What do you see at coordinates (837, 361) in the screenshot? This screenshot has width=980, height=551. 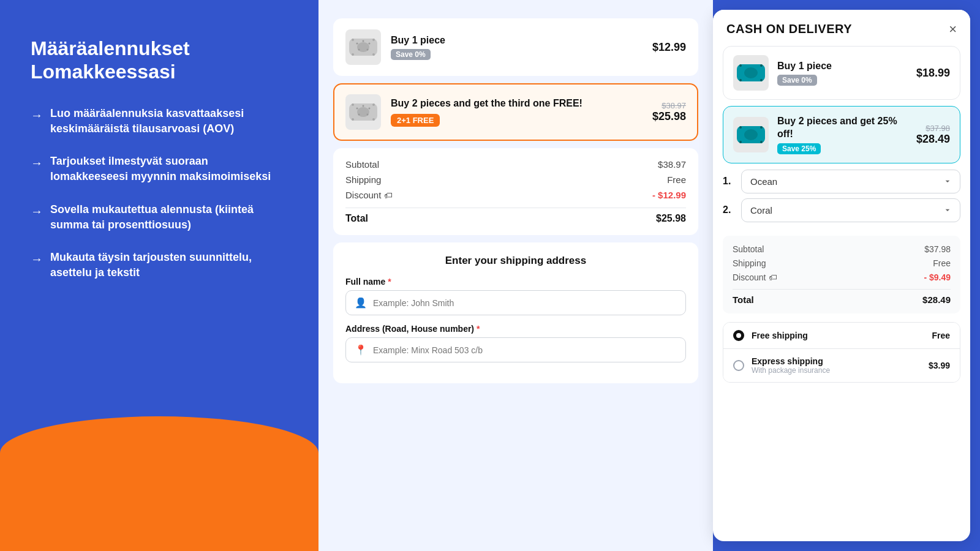 I see `shipping-name-express: Express shipping` at bounding box center [837, 361].